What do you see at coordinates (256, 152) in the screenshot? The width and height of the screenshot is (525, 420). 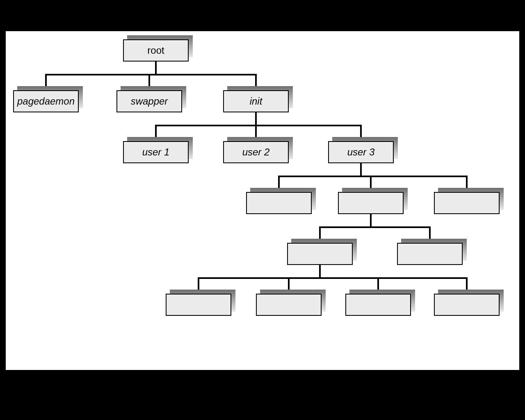 I see `node-user2: user 2` at bounding box center [256, 152].